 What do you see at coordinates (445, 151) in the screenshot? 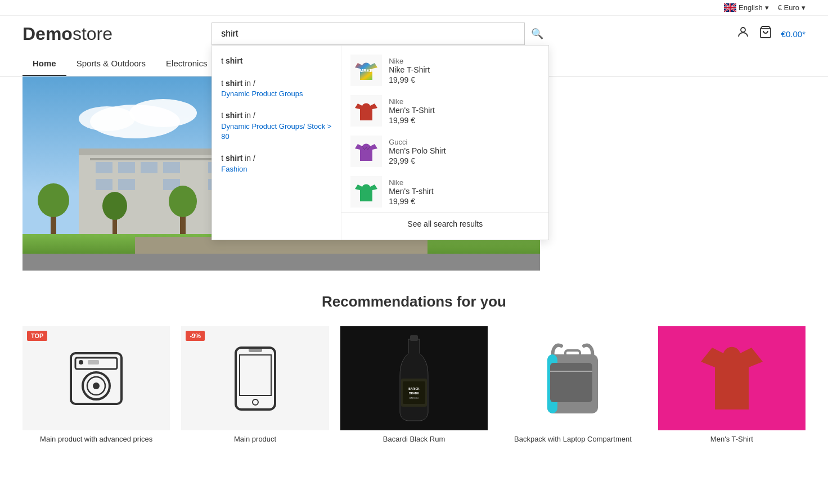
I see `product-suggestion: Gucci Men's Polo Shirt 29,99 €` at bounding box center [445, 151].